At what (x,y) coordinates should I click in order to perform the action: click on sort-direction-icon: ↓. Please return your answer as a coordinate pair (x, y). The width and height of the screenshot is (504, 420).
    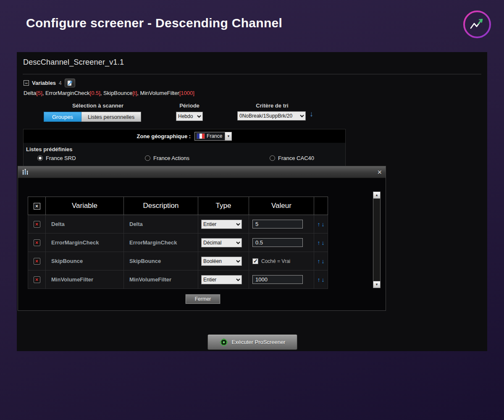
    Looking at the image, I should click on (312, 114).